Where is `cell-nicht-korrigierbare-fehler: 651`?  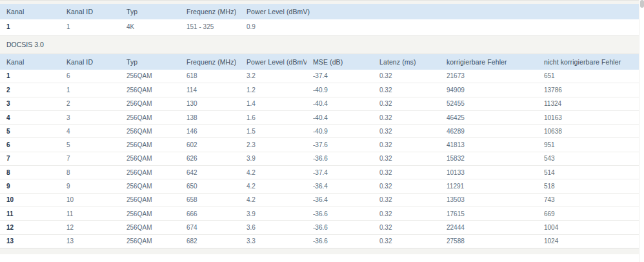 cell-nicht-korrigierbare-fehler: 651 is located at coordinates (589, 76).